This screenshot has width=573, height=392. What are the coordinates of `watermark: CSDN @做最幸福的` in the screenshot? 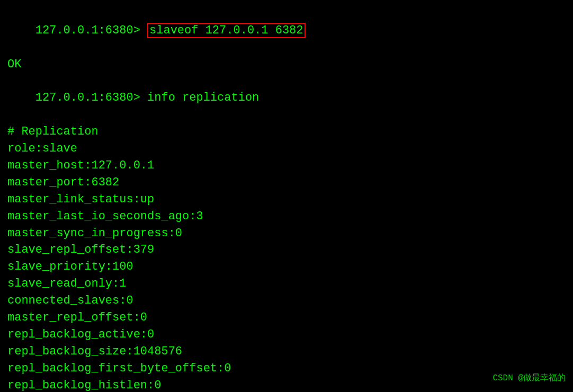 It's located at (529, 378).